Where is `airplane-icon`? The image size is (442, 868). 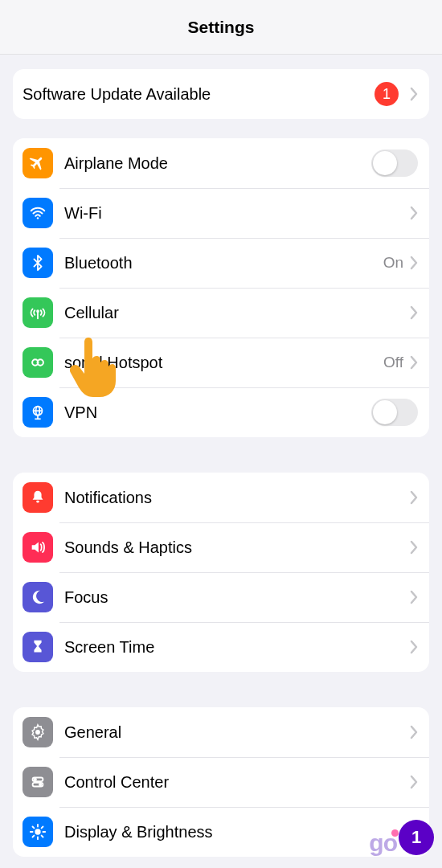 airplane-icon is located at coordinates (38, 163).